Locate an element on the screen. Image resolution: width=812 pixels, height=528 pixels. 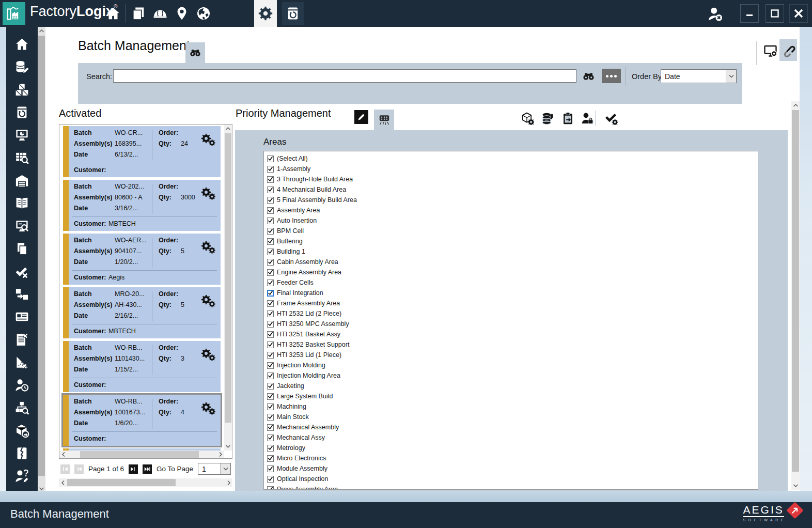
more-options-button is located at coordinates (612, 76).